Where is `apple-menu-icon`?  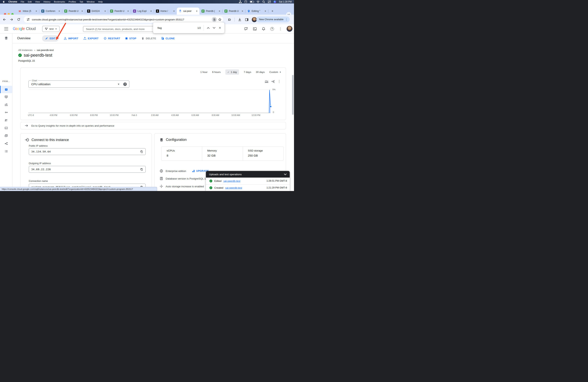
apple-menu-icon is located at coordinates (3, 2).